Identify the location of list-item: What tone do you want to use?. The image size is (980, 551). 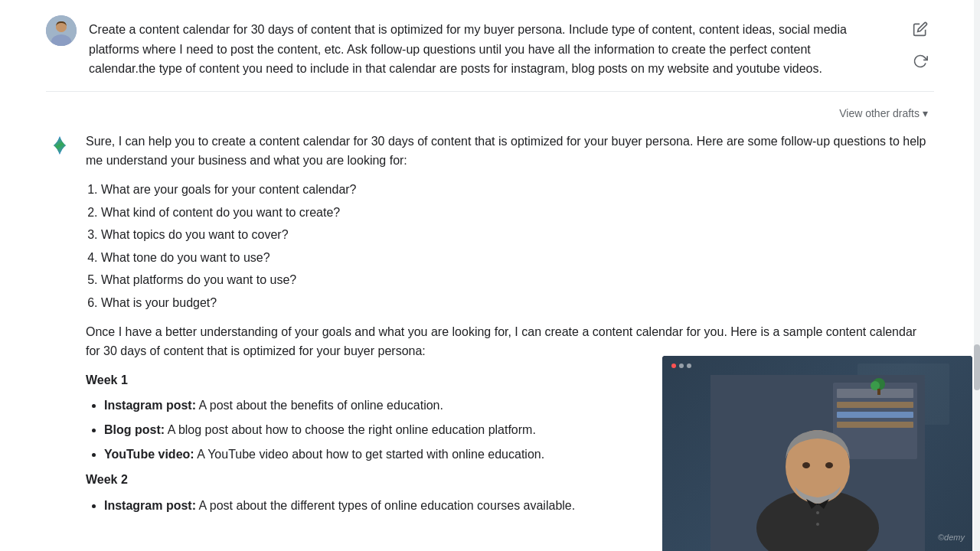
(518, 258).